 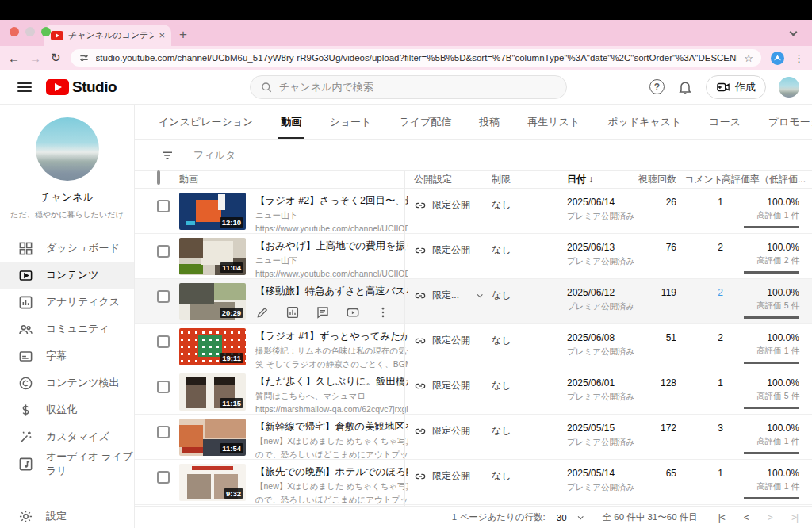 I want to click on tab-item: 投稿, so click(x=489, y=122).